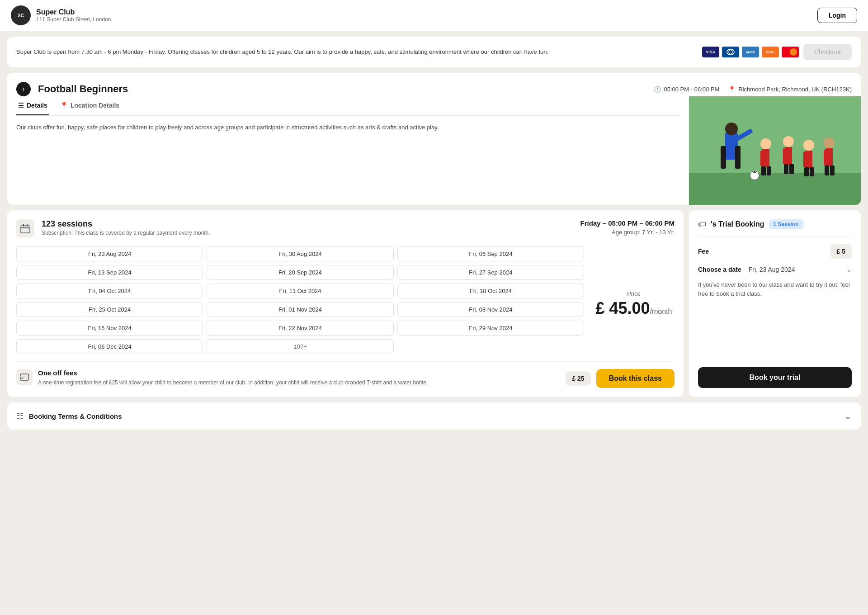  Describe the element at coordinates (300, 254) in the screenshot. I see `date-chip: Fri, 30 Aug 2024` at that location.